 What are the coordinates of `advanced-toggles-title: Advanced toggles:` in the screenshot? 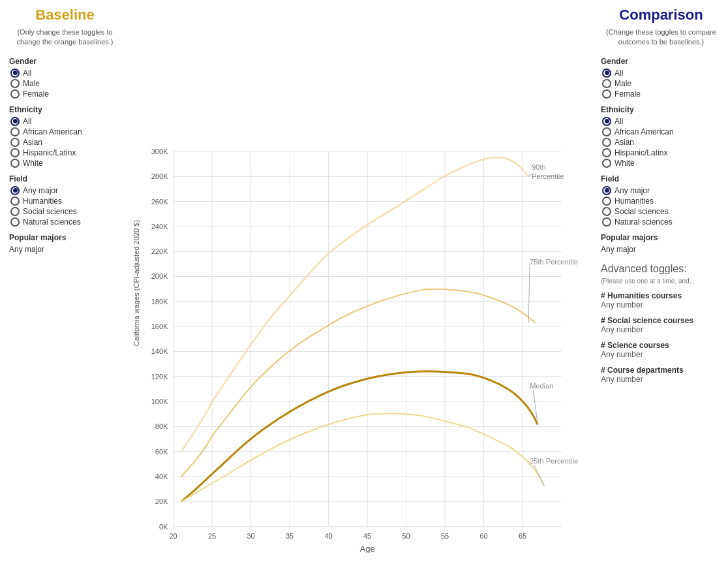 It's located at (661, 269).